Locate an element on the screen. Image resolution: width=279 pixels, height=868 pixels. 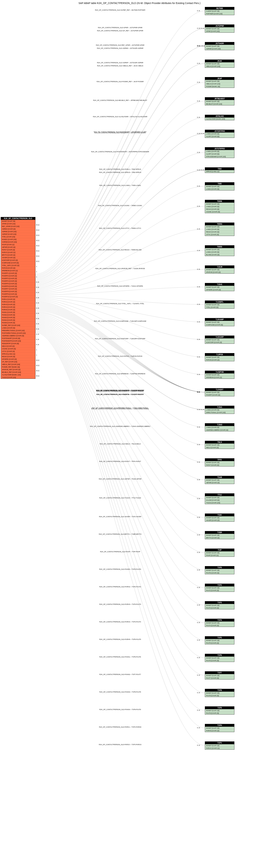
edge-label: RJH_OP_CONTACTPERSON_OLD-ALIASLFDNR = JS… is located at coordinates (120, 117).